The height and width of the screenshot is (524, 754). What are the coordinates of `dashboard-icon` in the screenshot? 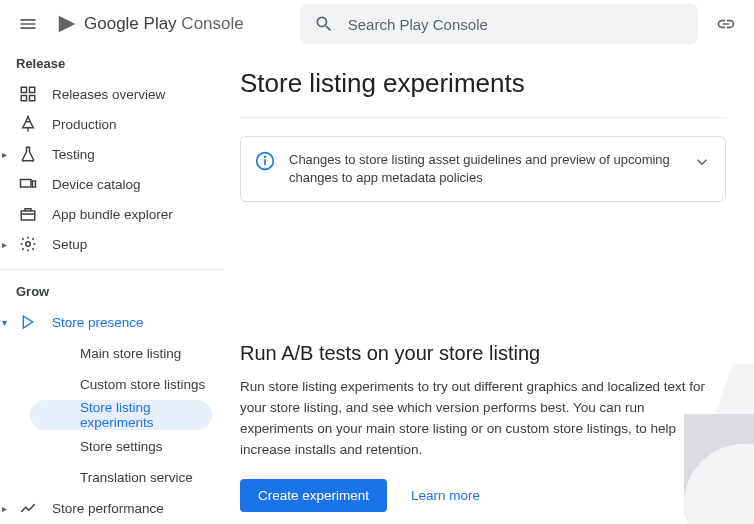 It's located at (28, 94).